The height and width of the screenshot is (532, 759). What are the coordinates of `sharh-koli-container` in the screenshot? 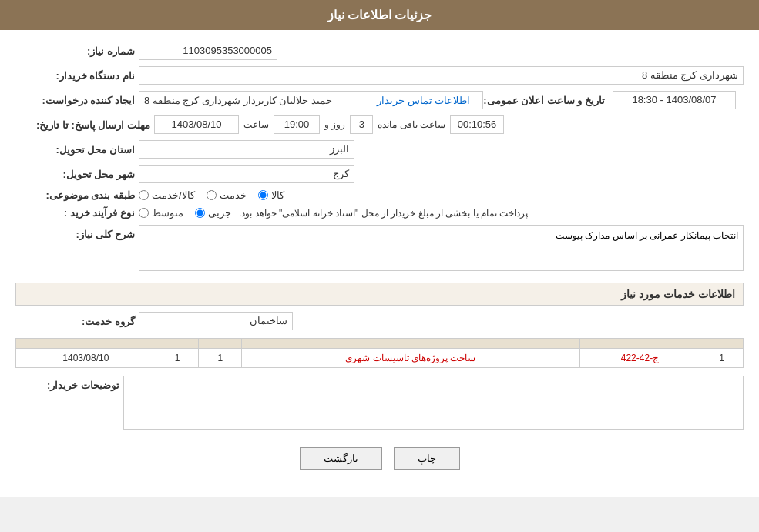 It's located at (441, 249).